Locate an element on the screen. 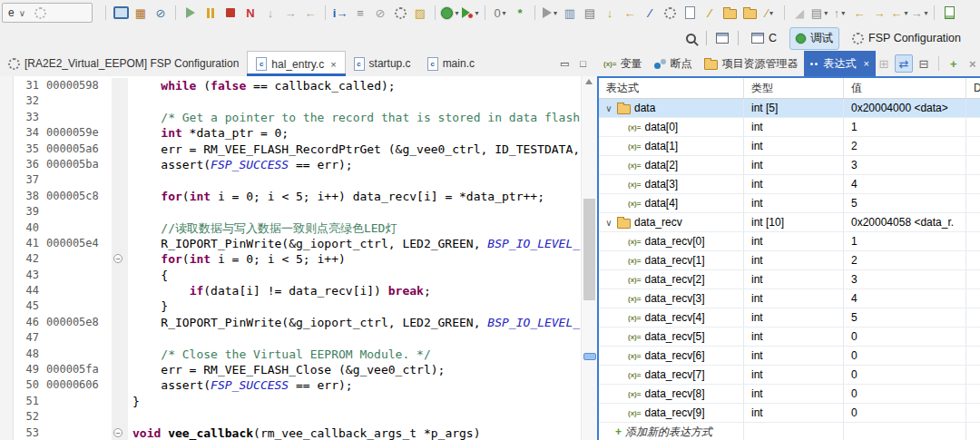  view-tab-breakpoints: 断点 is located at coordinates (673, 64).